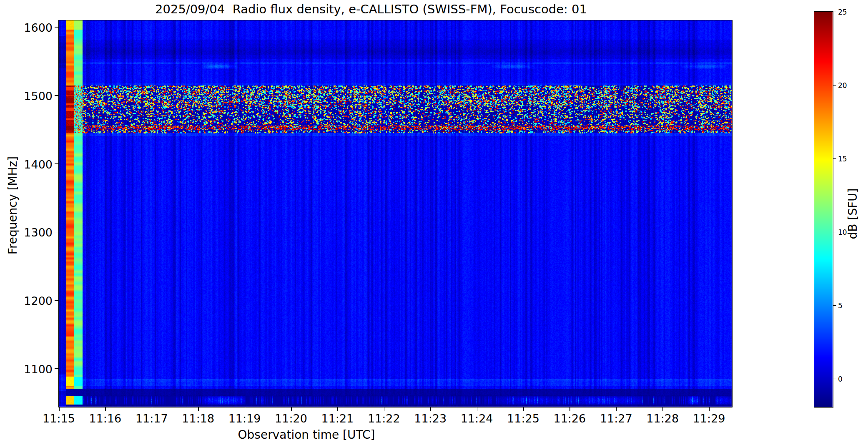  What do you see at coordinates (13, 206) in the screenshot?
I see `y-axis-label: Frequency [MHz]` at bounding box center [13, 206].